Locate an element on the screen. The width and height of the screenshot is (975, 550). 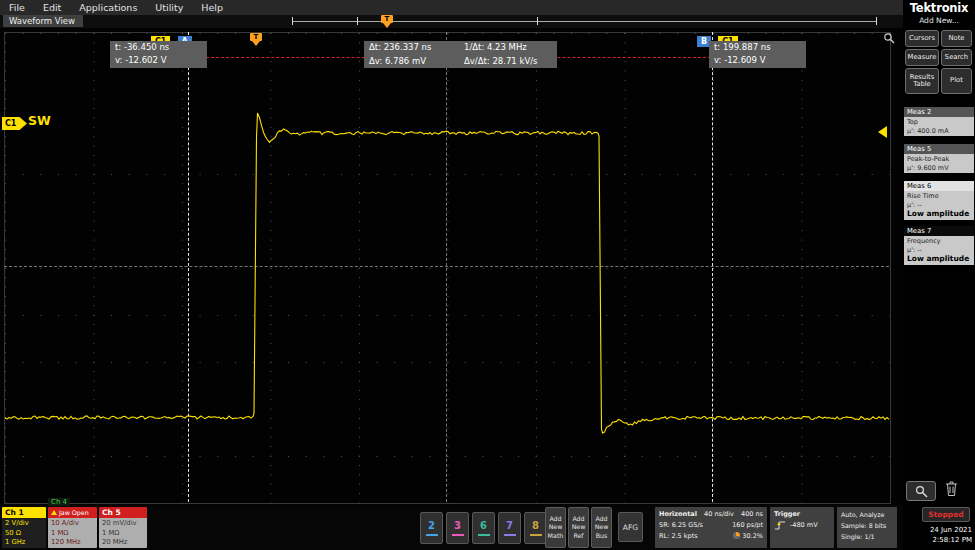
meas5-badge: Meas 5 Peak-to-Peak µ': 9.600 mV is located at coordinates (939, 158).